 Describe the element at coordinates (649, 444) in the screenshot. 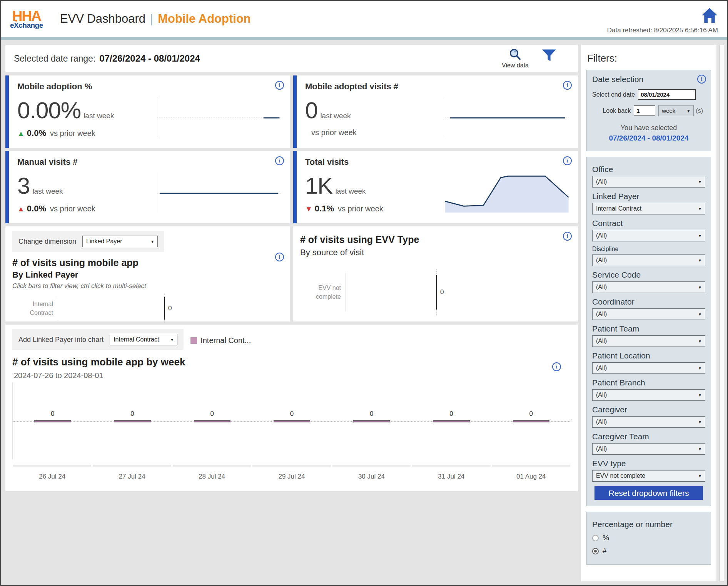

I see `filter-caregiver-team: Caregiver Team(All)▼` at that location.